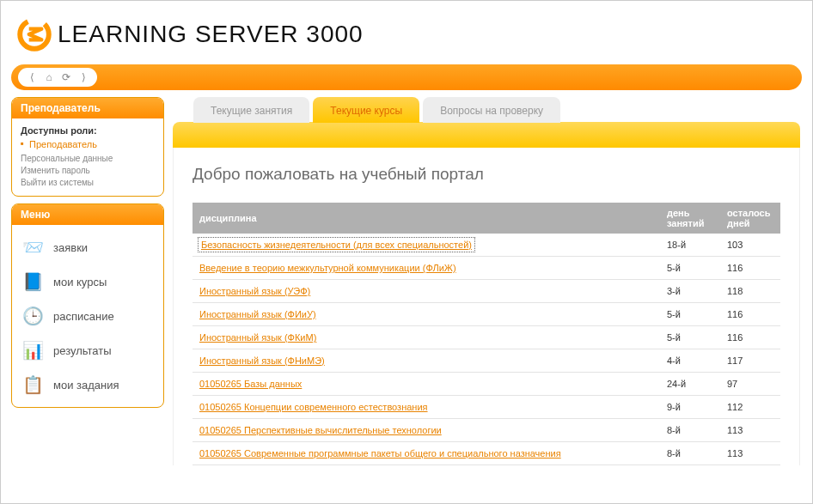 The image size is (813, 504). Describe the element at coordinates (258, 337) in the screenshot. I see `course-link: Иностранный язык (ФКиМ)` at that location.